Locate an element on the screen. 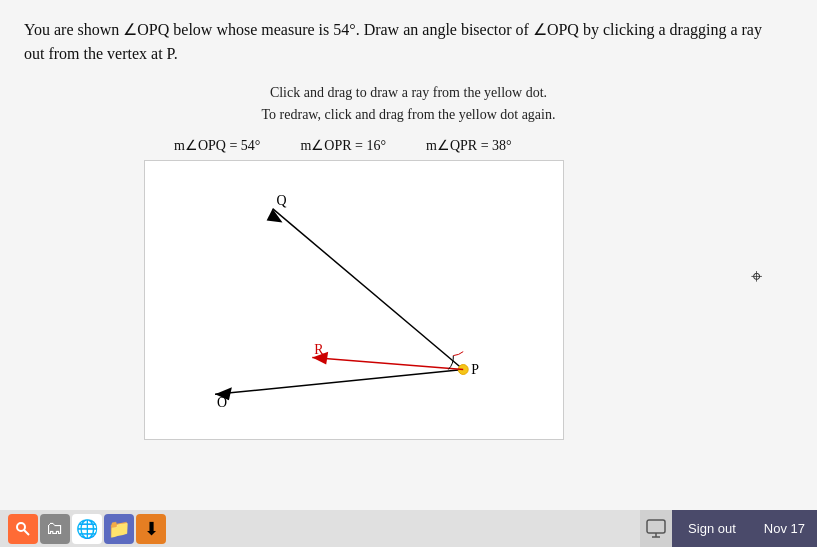 The width and height of the screenshot is (817, 547). taskbar-icons: 🗂 🌐 📁 ⬇ is located at coordinates (320, 529).